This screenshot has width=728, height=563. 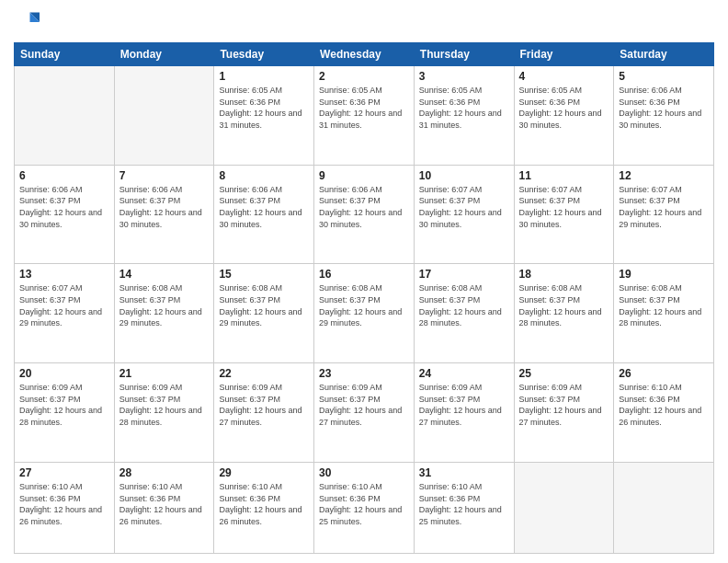 I want to click on day-number: 26, so click(x=664, y=373).